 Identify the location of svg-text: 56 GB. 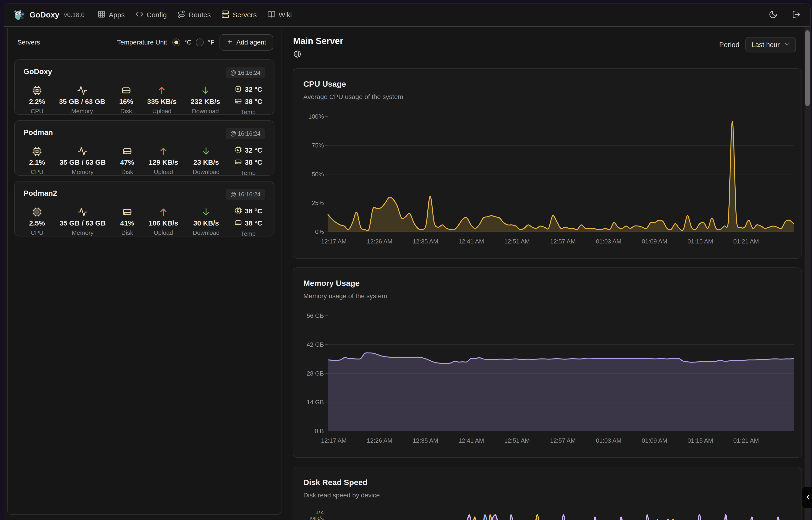
(315, 316).